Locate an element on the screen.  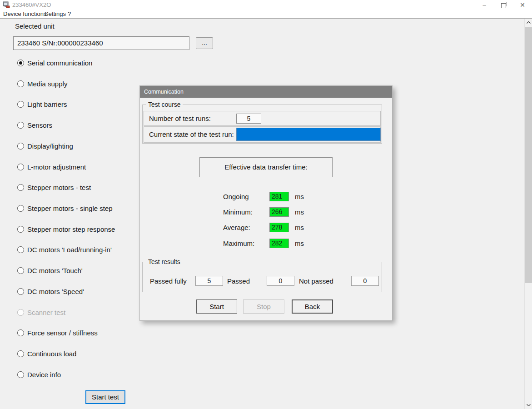
vertical-scrollbar is located at coordinates (528, 214).